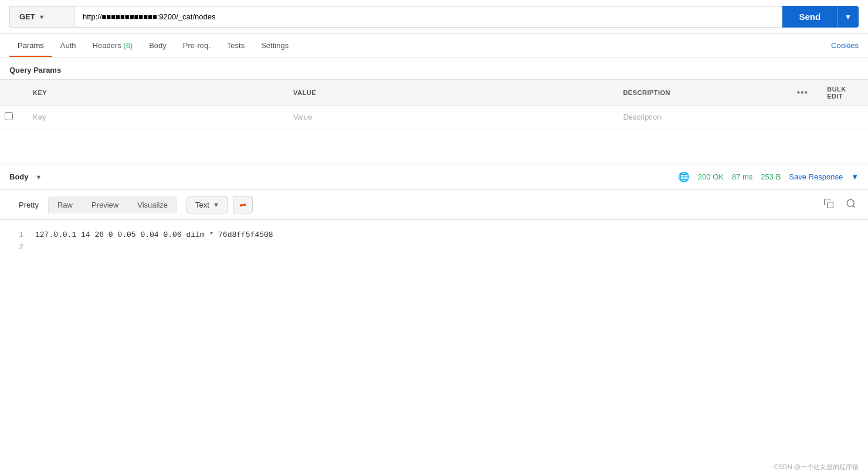 Image resolution: width=868 pixels, height=475 pixels. What do you see at coordinates (154, 236) in the screenshot?
I see `line-content-1: 127.0.0.1 14 26 0 0.05 0.04 0.06 dilm * …` at bounding box center [154, 236].